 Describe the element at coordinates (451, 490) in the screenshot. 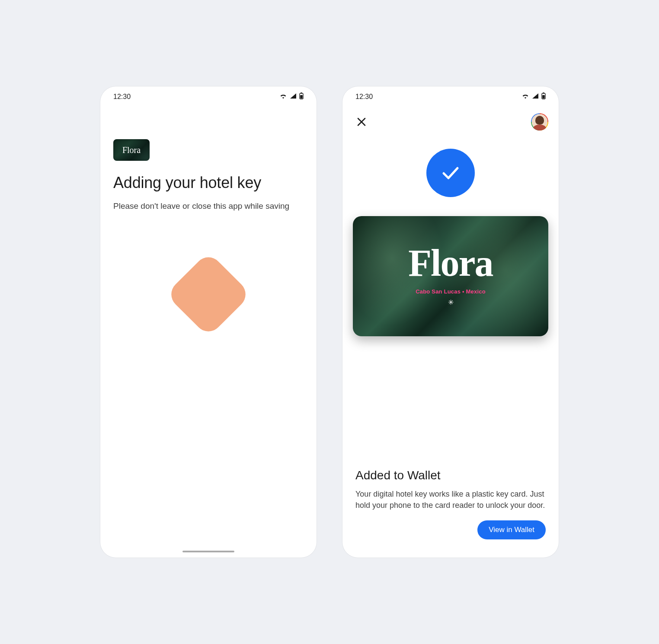

I see `added-section: Added to Wallet Your digital hotel key w…` at that location.